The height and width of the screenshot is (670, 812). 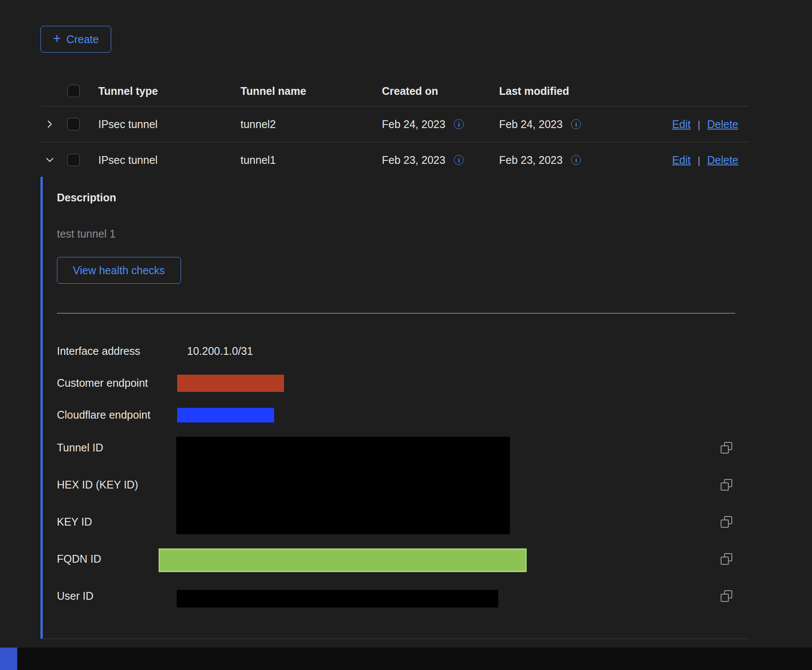 I want to click on fqdn-id-redacted-value, so click(x=343, y=560).